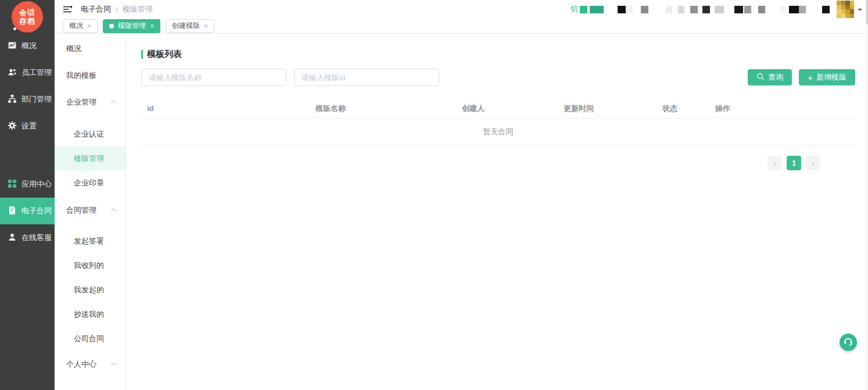 The width and height of the screenshot is (868, 390). I want to click on submenu-label: 企业印章, so click(89, 183).